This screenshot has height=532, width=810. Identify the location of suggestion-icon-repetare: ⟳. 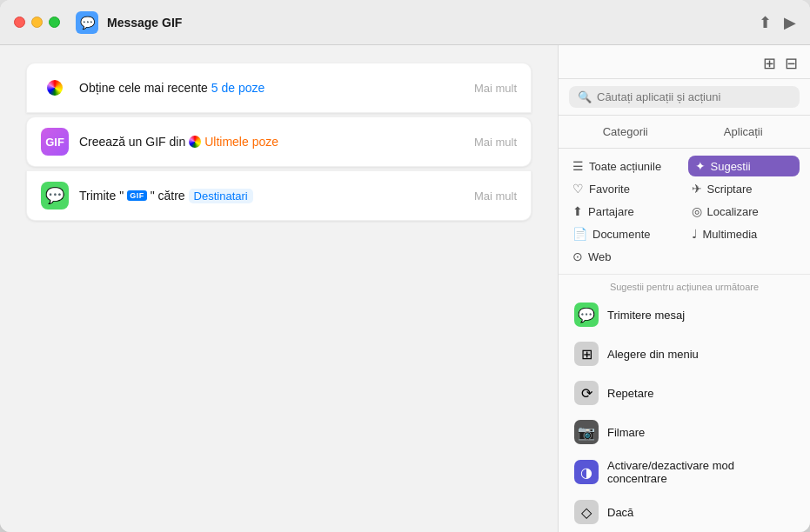
(586, 393).